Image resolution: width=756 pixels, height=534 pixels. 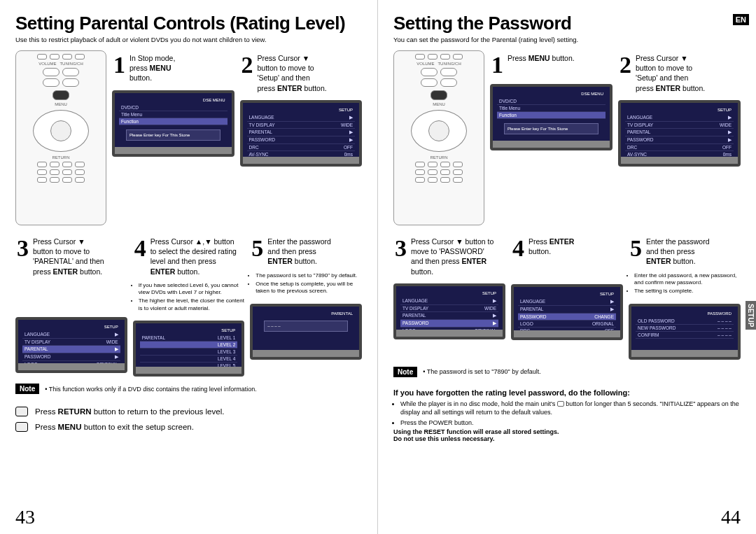 What do you see at coordinates (731, 517) in the screenshot?
I see `page-number: 44` at bounding box center [731, 517].